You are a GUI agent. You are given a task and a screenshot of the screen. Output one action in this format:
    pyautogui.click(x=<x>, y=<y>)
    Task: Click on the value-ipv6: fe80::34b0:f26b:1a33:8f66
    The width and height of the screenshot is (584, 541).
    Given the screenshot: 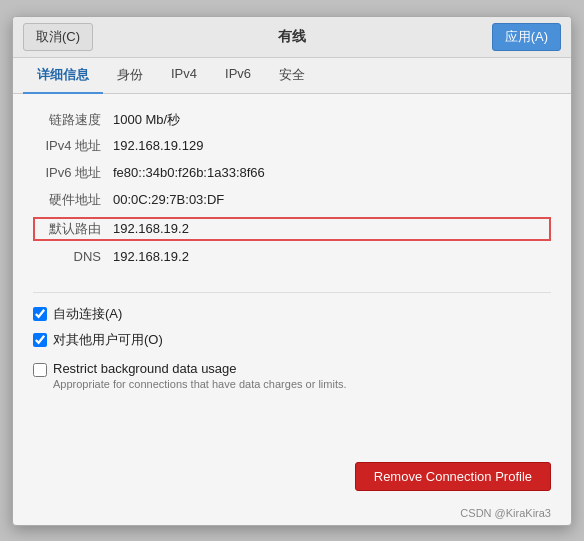 What is the action you would take?
    pyautogui.click(x=332, y=174)
    